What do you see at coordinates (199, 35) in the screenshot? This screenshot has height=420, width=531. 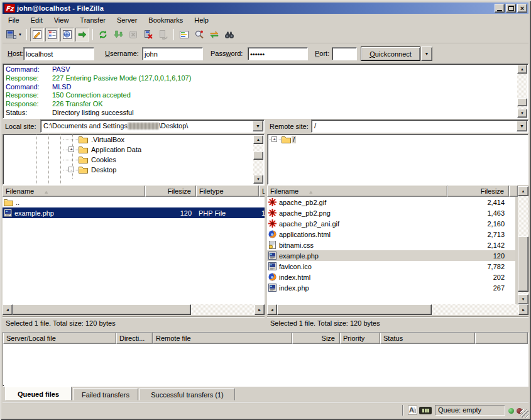 I see `directory-comparison-button` at bounding box center [199, 35].